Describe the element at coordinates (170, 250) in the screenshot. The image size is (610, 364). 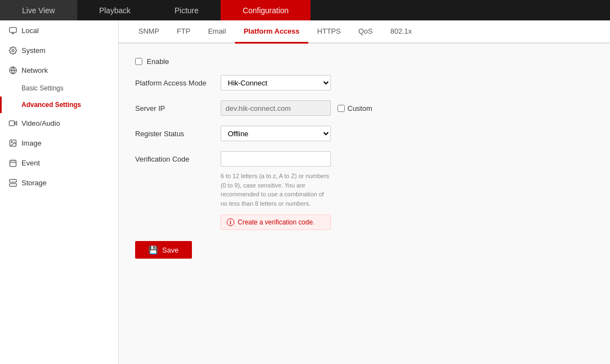
I see `save-label: Save` at that location.